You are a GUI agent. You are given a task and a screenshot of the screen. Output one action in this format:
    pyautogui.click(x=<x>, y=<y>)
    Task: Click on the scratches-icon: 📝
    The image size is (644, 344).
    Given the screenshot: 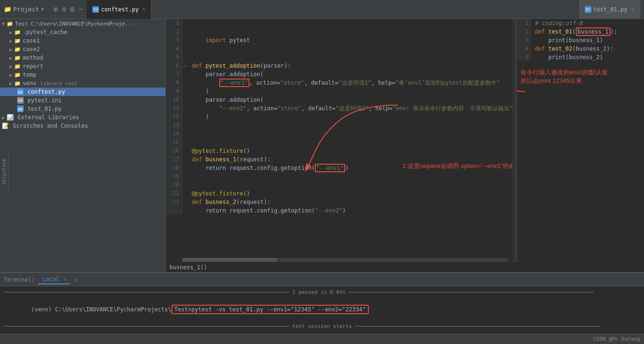 What is the action you would take?
    pyautogui.click(x=6, y=126)
    